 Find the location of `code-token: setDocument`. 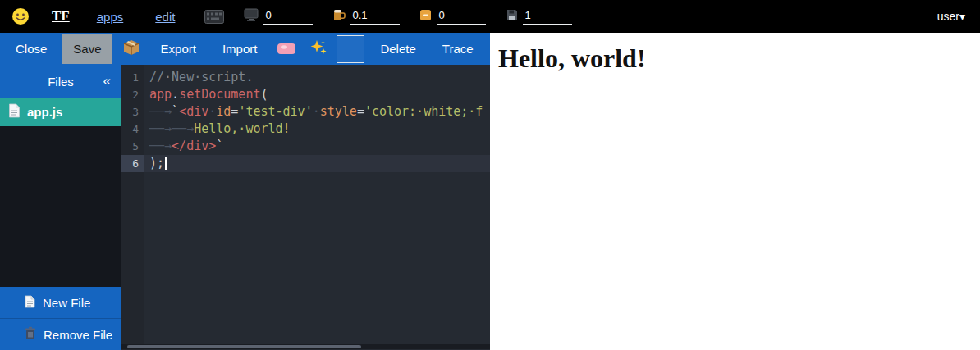

code-token: setDocument is located at coordinates (220, 94).